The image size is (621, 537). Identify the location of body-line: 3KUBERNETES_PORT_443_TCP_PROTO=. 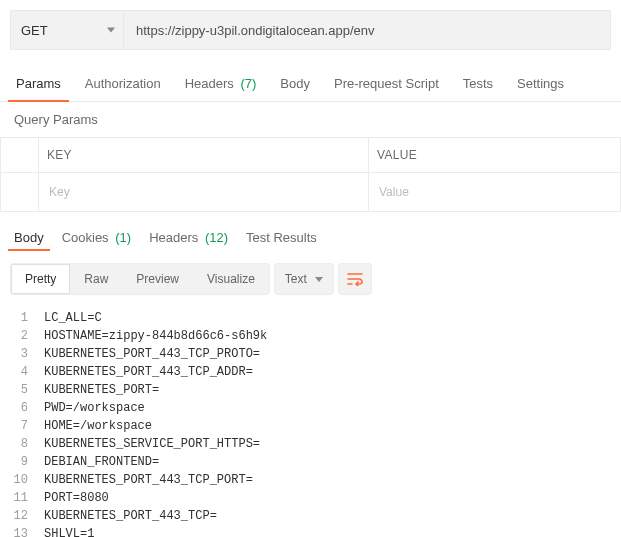
(310, 354).